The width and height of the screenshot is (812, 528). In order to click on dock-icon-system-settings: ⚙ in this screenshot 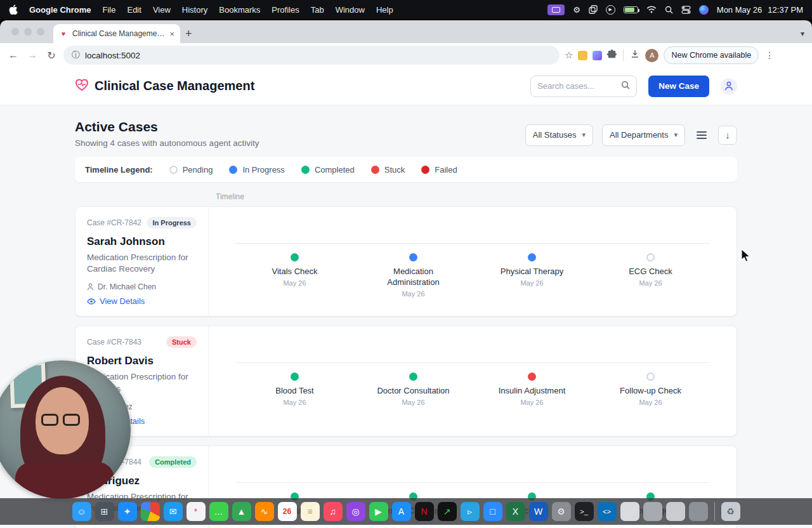, I will do `click(561, 512)`.